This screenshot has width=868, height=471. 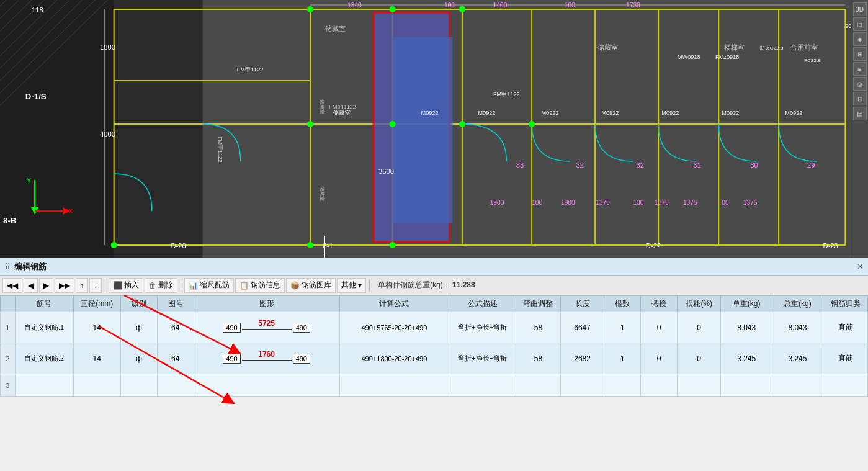 What do you see at coordinates (267, 359) in the screenshot?
I see `cell-shape-2: 490 1760 490` at bounding box center [267, 359].